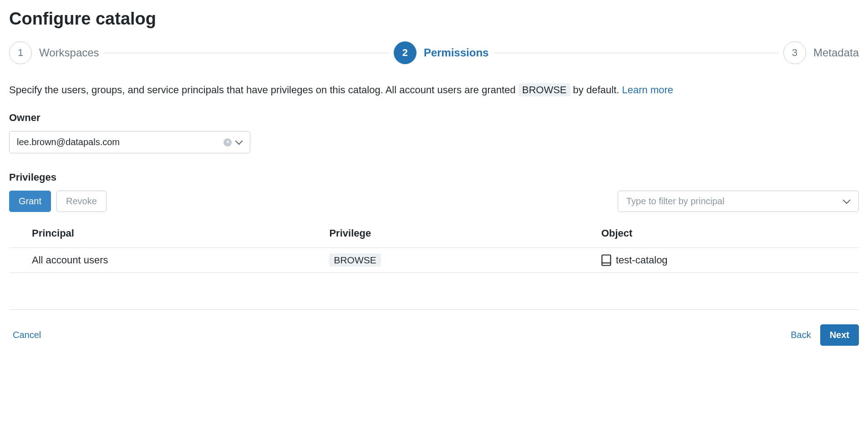 The height and width of the screenshot is (444, 868). I want to click on step-label: Workspaces, so click(69, 53).